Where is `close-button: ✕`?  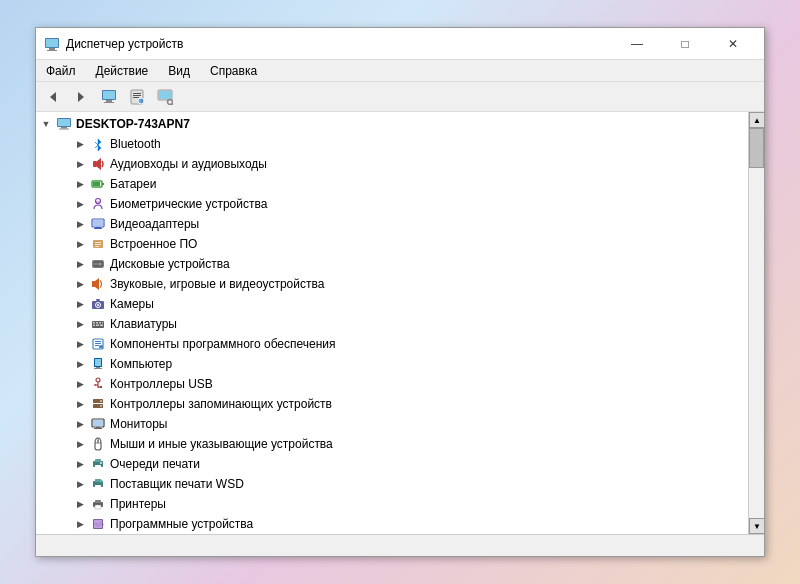
close-button: ✕ is located at coordinates (733, 44).